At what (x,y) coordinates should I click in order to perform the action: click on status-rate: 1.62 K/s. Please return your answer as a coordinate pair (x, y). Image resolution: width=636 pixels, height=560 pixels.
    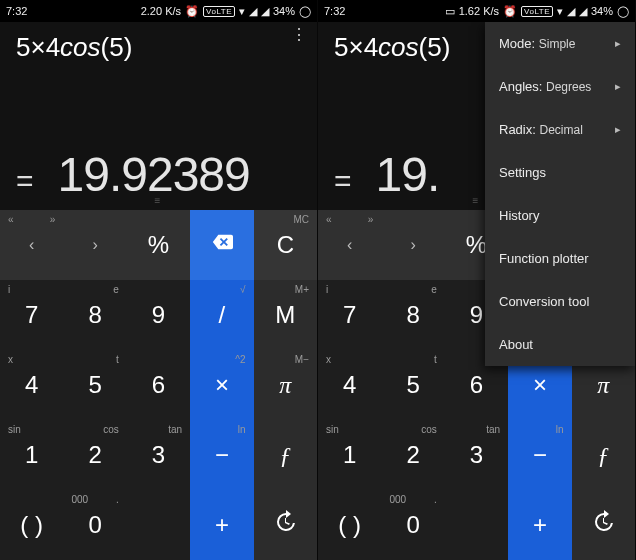
    Looking at the image, I should click on (479, 11).